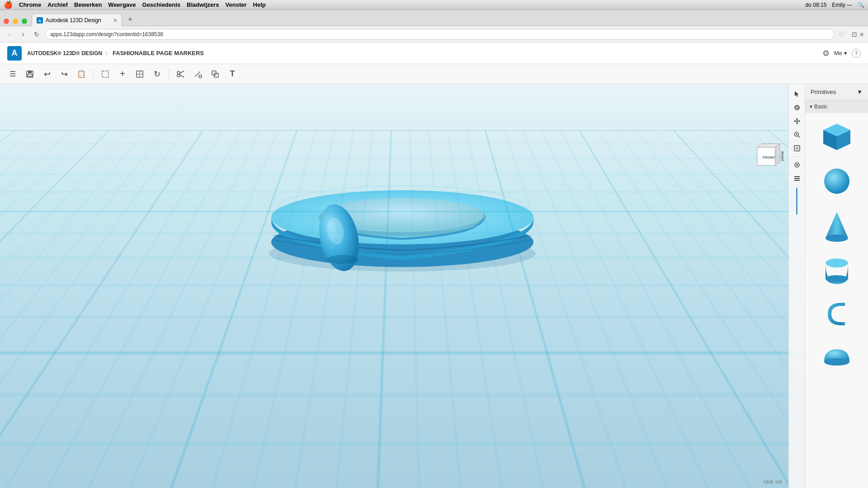 The image size is (868, 488). Describe the element at coordinates (823, 92) in the screenshot. I see `panel-title: Primitives` at that location.